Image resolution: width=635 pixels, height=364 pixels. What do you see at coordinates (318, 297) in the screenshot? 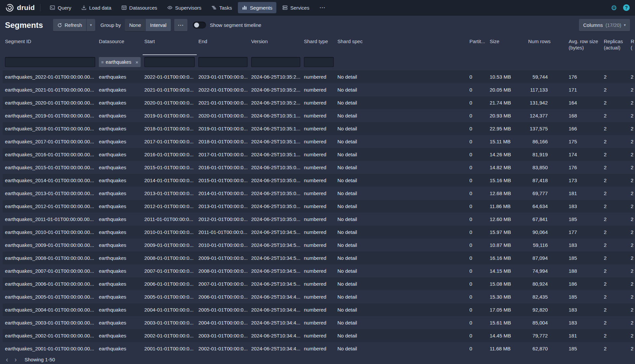
I see `table-row: earthquakes_2005-01-01T00:00:00.00...ear…` at bounding box center [318, 297].